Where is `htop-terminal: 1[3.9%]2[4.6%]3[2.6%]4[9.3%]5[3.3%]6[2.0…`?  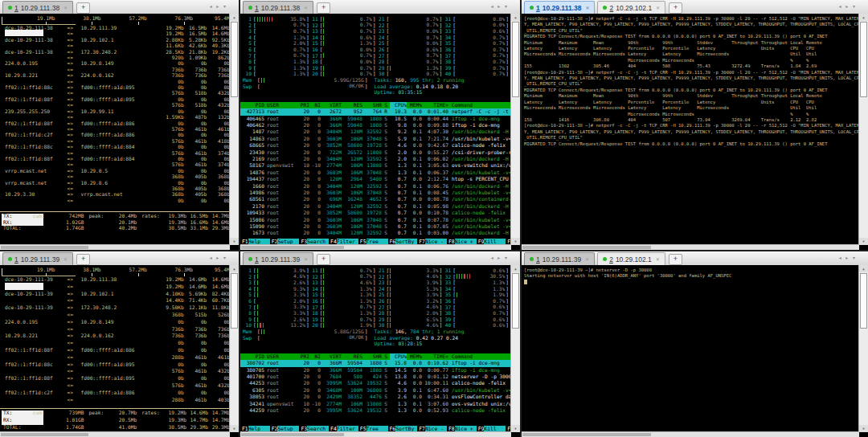 htop-terminal: 1[3.9%]2[4.6%]3[2.6%]4[9.3%]5[3.3%]6[2.0… is located at coordinates (376, 349).